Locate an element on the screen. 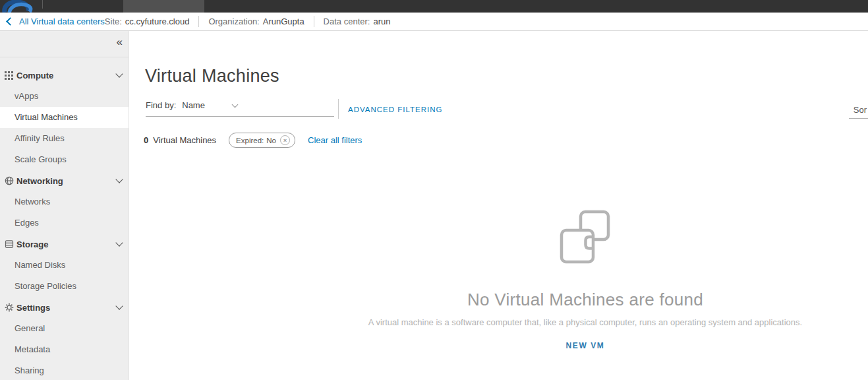  top-app-bar is located at coordinates (434, 7).